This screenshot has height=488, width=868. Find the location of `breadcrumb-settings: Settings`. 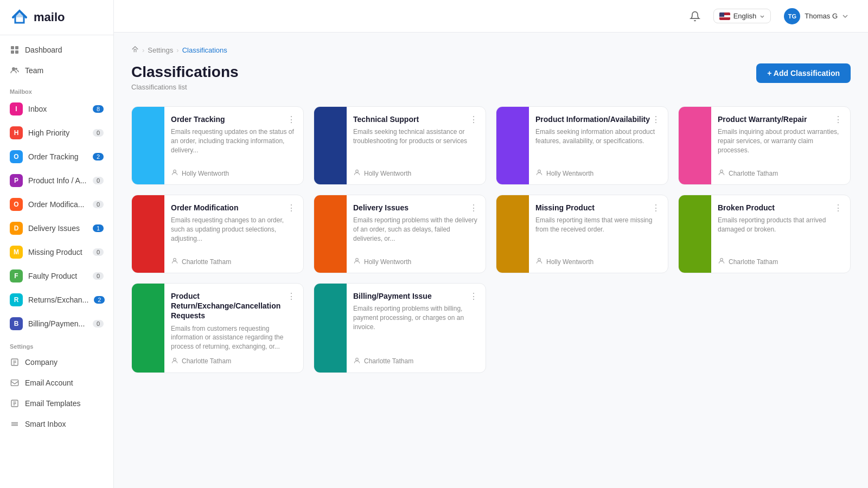

breadcrumb-settings: Settings is located at coordinates (161, 50).